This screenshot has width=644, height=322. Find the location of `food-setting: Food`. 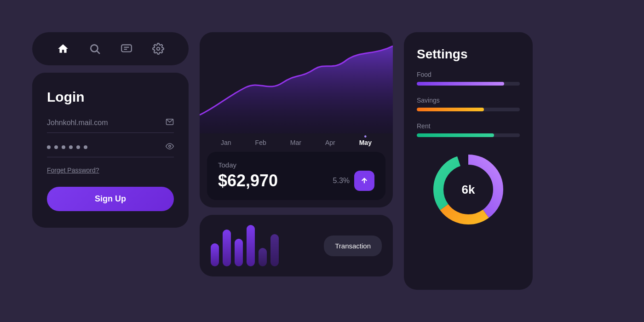

food-setting: Food is located at coordinates (468, 78).